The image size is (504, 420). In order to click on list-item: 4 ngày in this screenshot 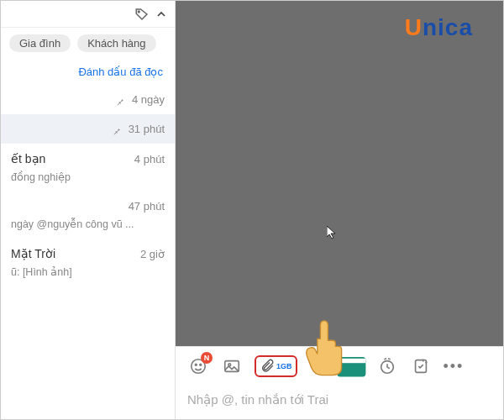, I will do `click(87, 99)`.